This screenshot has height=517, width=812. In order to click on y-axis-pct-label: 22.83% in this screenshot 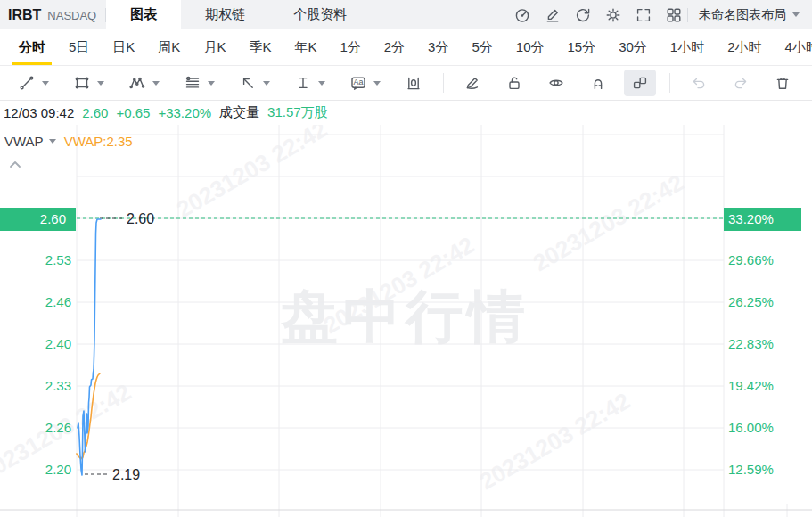, I will do `click(750, 344)`.